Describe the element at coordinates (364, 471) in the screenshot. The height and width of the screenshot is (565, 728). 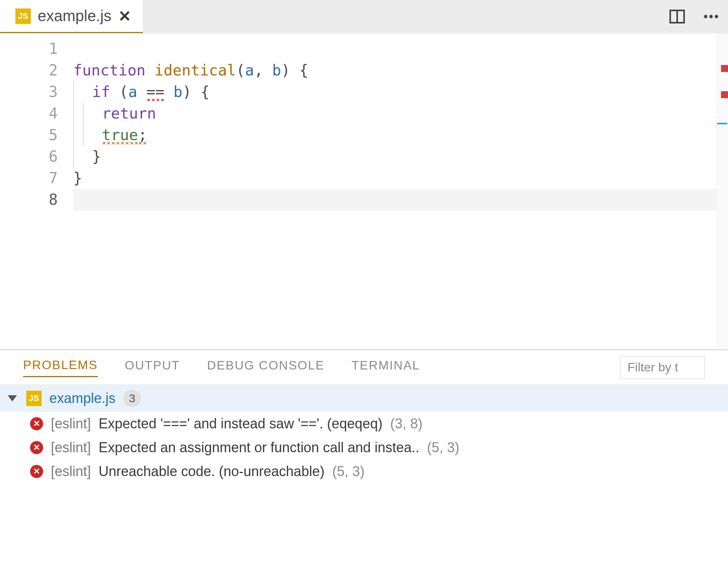
I see `problem-item: [eslint] Unreachable code. (no-unreachab…` at that location.